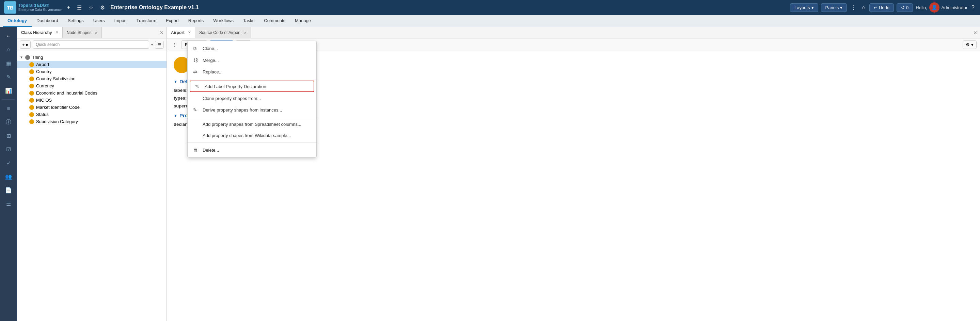 Image resolution: width=980 pixels, height=321 pixels. Describe the element at coordinates (17, 21) in the screenshot. I see `nav-tab-ontology: Ontology` at that location.